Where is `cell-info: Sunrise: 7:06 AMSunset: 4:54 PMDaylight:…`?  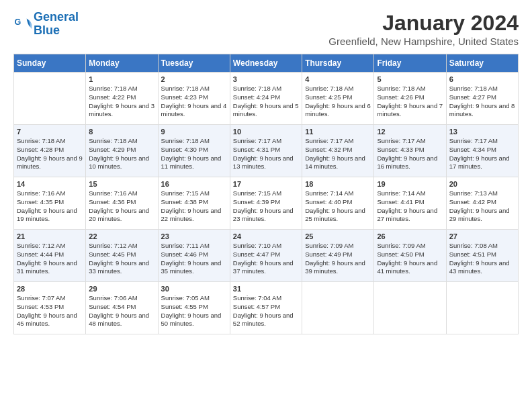 cell-info: Sunrise: 7:06 AMSunset: 4:54 PMDaylight:… is located at coordinates (122, 312).